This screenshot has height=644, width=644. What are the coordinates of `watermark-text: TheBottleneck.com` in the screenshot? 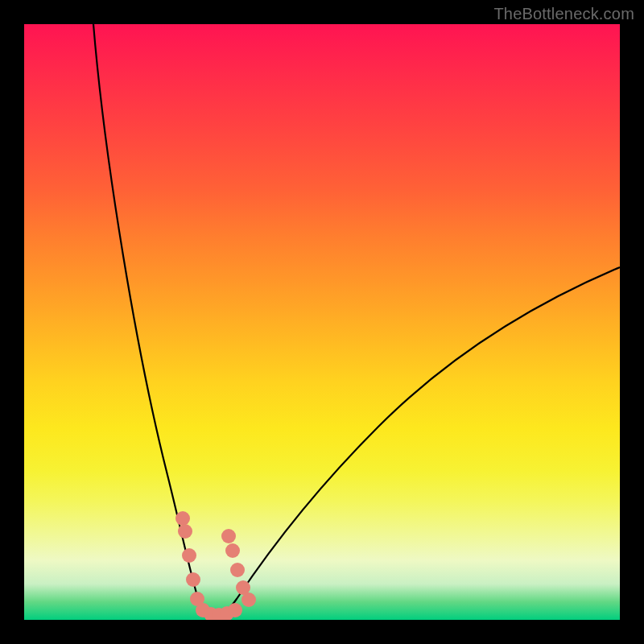 It's located at (564, 14).